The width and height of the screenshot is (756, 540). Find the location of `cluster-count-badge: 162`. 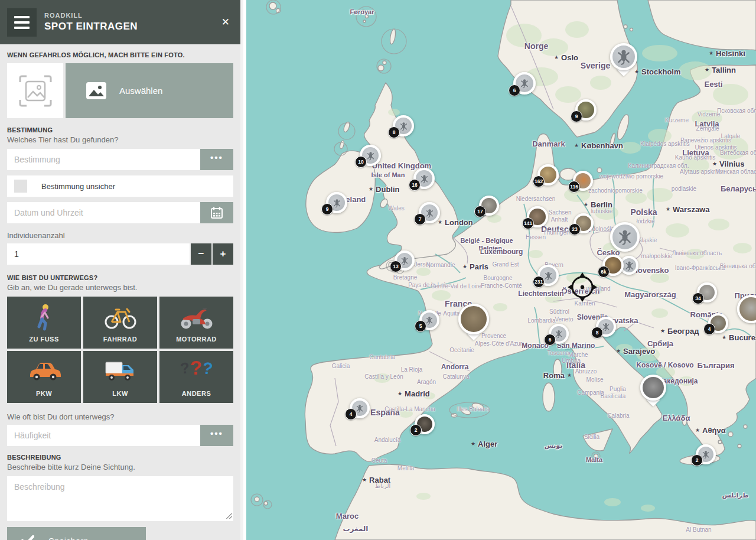

cluster-count-badge: 162 is located at coordinates (539, 181).